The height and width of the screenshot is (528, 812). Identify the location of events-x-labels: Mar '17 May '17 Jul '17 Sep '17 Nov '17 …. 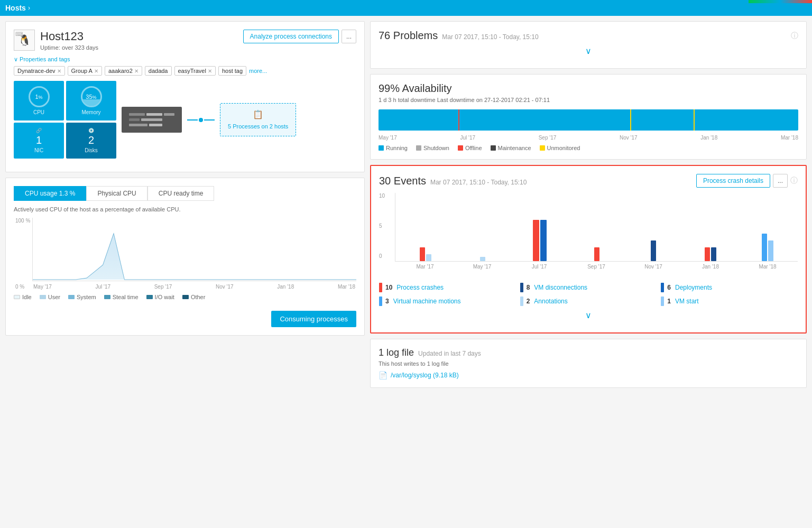
(596, 265).